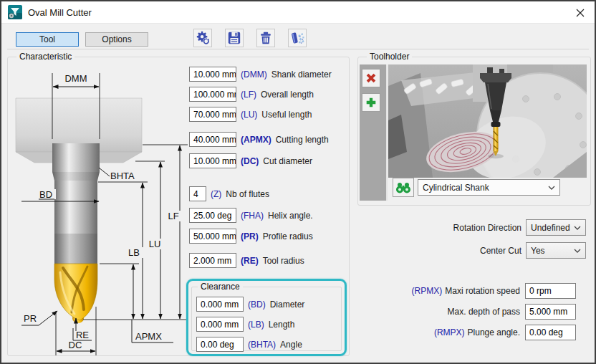 The height and width of the screenshot is (364, 596). Describe the element at coordinates (462, 251) in the screenshot. I see `center-cut-label: Center Cut` at that location.